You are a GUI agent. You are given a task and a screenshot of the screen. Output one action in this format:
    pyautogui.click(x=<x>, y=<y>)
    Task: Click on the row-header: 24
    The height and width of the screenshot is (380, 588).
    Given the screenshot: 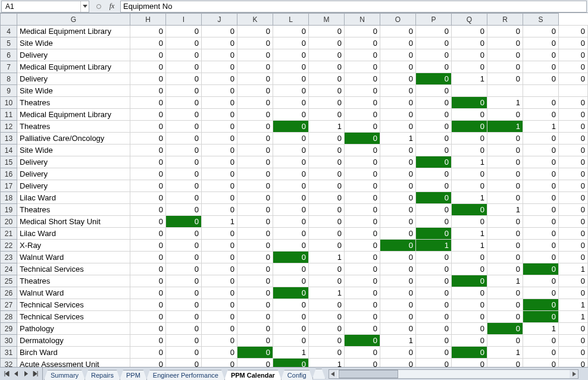 What is the action you would take?
    pyautogui.click(x=9, y=269)
    